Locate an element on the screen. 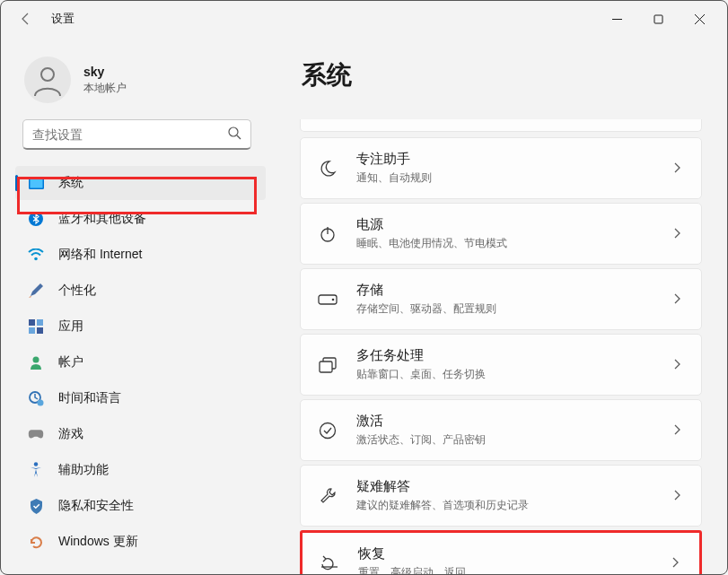  sidebar-item-label: Windows 更新 is located at coordinates (99, 542).